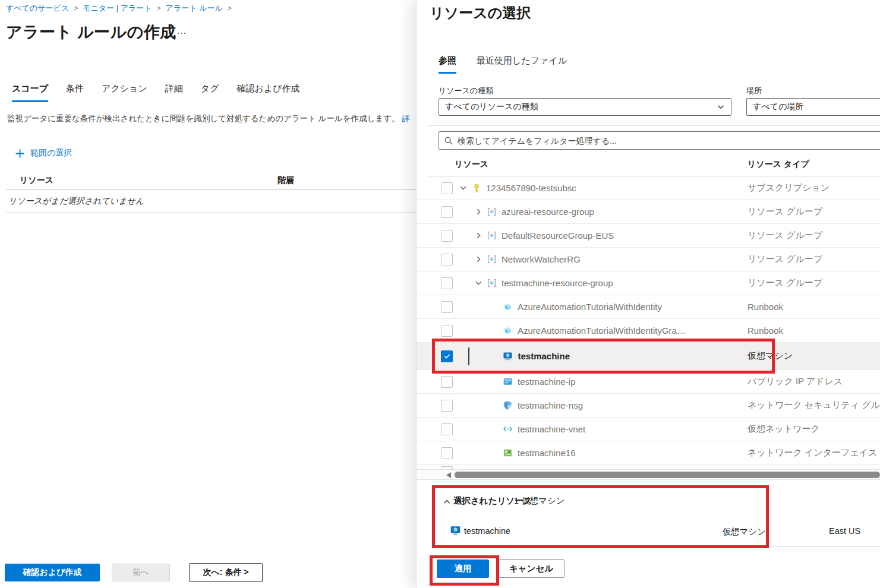 This screenshot has width=880, height=588. I want to click on table-row-nic: testmachine16 ネットワーク インターフェイス, so click(648, 453).